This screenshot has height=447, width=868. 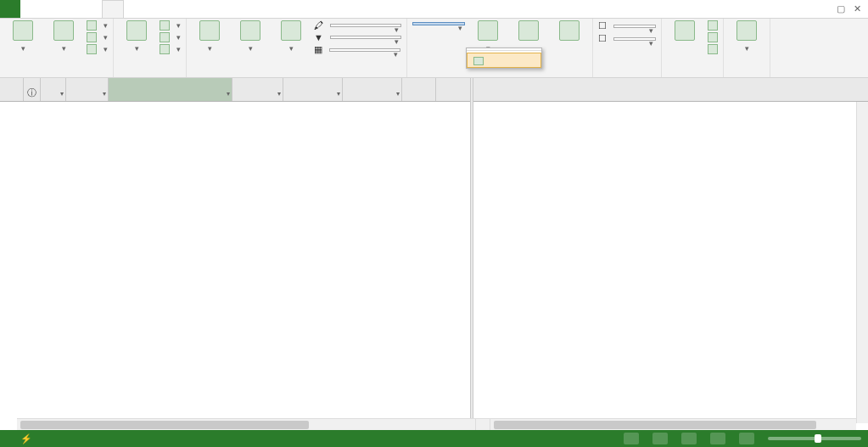 I want to click on horizontal-scrollbar, so click(x=436, y=424).